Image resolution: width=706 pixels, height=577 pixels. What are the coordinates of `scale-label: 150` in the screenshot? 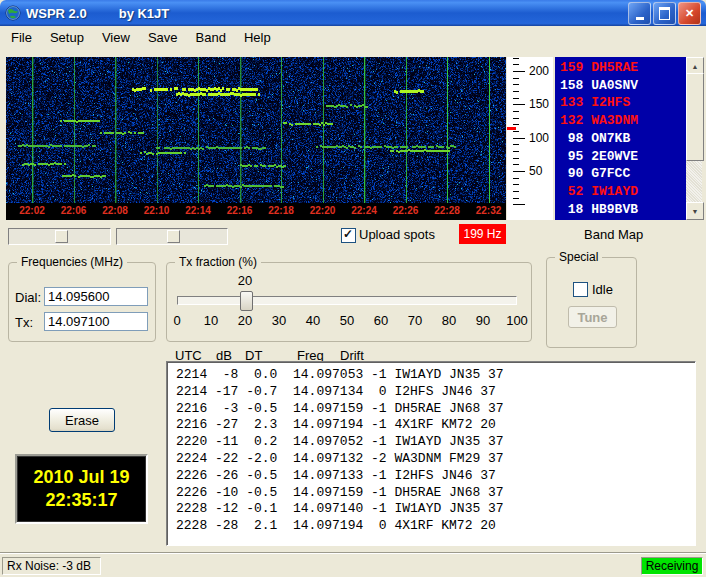 It's located at (539, 104).